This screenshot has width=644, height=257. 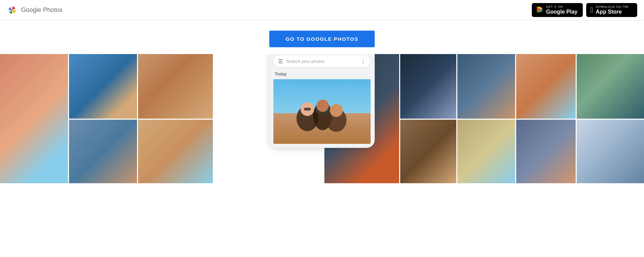 I want to click on google-play-icon, so click(x=540, y=10).